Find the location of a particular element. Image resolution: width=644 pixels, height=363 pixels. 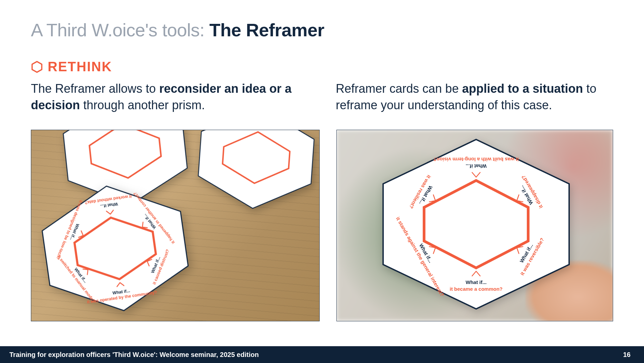

paragraph-right: Reframer cards can be applied to a situa… is located at coordinates (473, 97).